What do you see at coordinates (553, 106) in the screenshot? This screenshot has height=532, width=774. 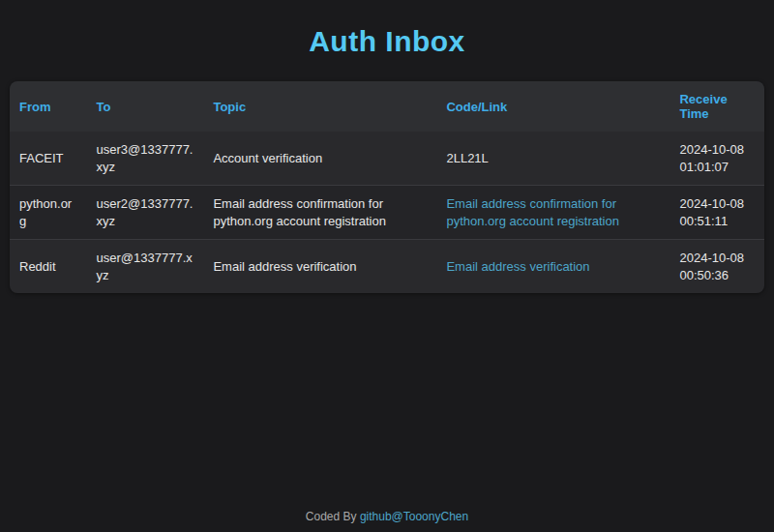 I see `column-header-code_link: Code/Link` at bounding box center [553, 106].